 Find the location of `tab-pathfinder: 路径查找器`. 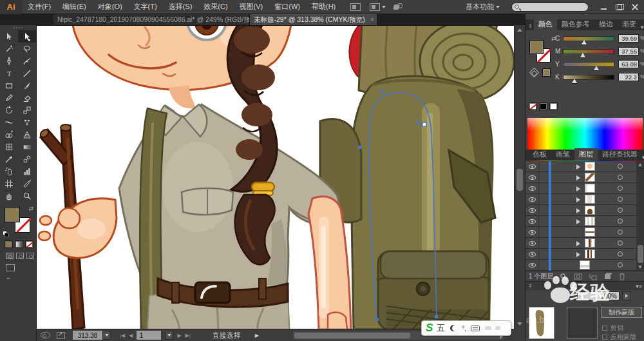

tab-pathfinder: 路径查找器 is located at coordinates (620, 155).